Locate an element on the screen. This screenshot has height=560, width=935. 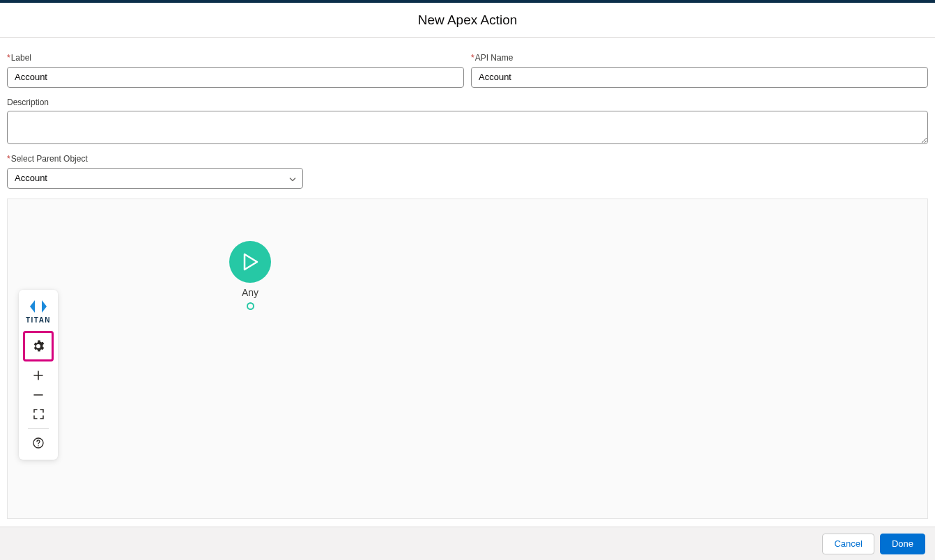
start-node-label: Any is located at coordinates (250, 293).